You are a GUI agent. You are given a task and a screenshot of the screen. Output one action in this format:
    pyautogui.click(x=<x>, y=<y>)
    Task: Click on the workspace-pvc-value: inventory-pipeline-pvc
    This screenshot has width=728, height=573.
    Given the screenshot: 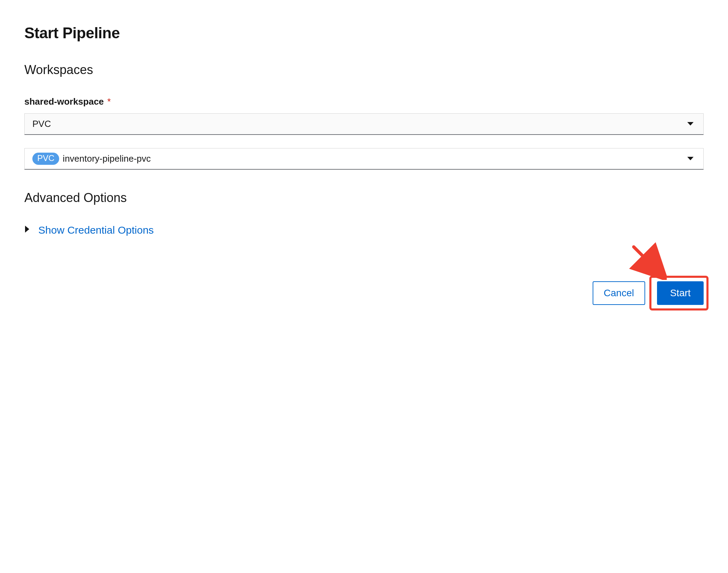 What is the action you would take?
    pyautogui.click(x=106, y=159)
    